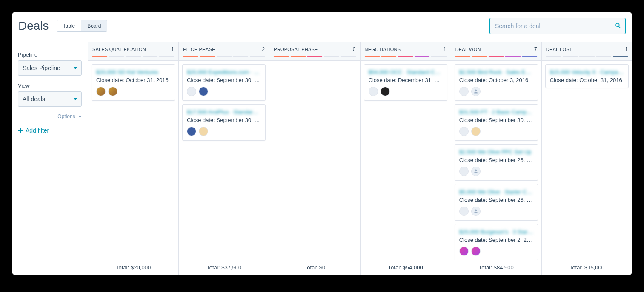 The height and width of the screenshot is (292, 644). Describe the element at coordinates (69, 26) in the screenshot. I see `view-toggle-table: Table` at that location.